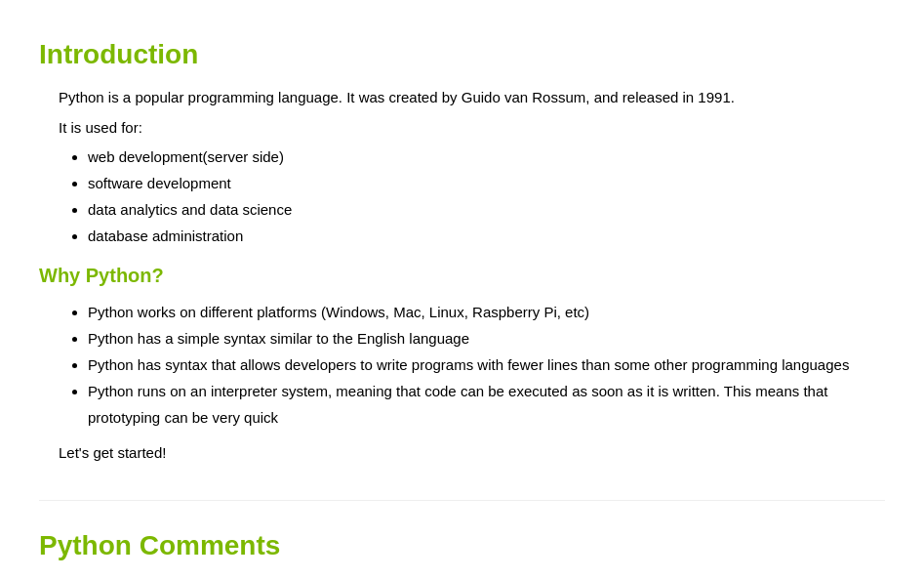  I want to click on introduction-heading: Introduction, so click(462, 55).